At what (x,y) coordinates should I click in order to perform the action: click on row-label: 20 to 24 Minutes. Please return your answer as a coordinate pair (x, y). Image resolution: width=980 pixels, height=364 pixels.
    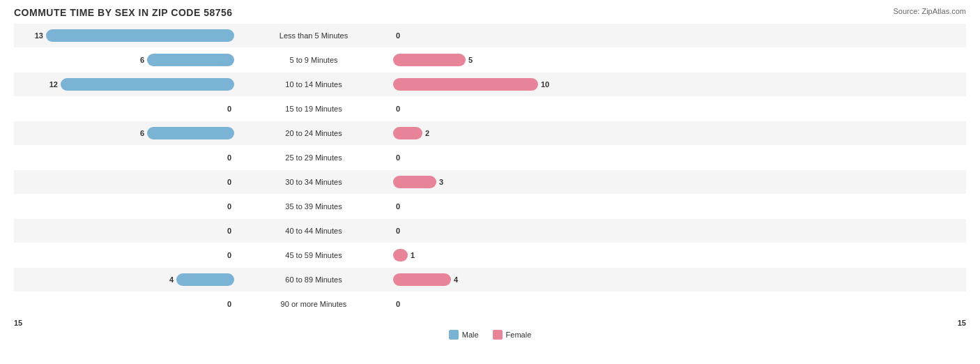
    Looking at the image, I should click on (314, 133).